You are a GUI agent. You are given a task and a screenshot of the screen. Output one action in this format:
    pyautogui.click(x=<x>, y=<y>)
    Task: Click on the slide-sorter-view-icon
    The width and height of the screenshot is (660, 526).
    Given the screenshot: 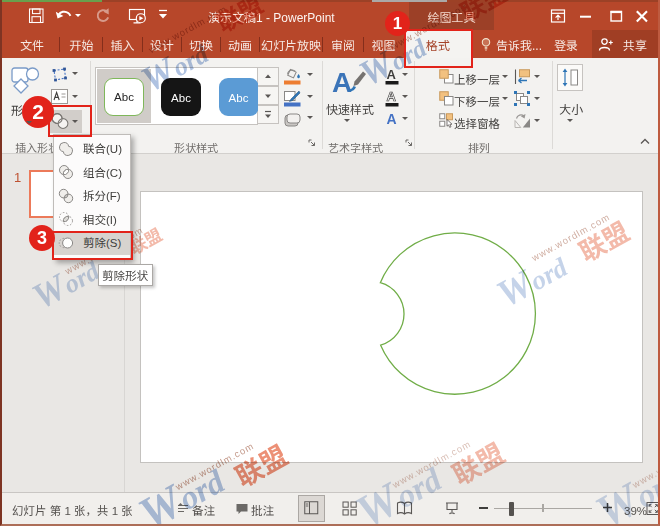 What is the action you would take?
    pyautogui.click(x=350, y=508)
    